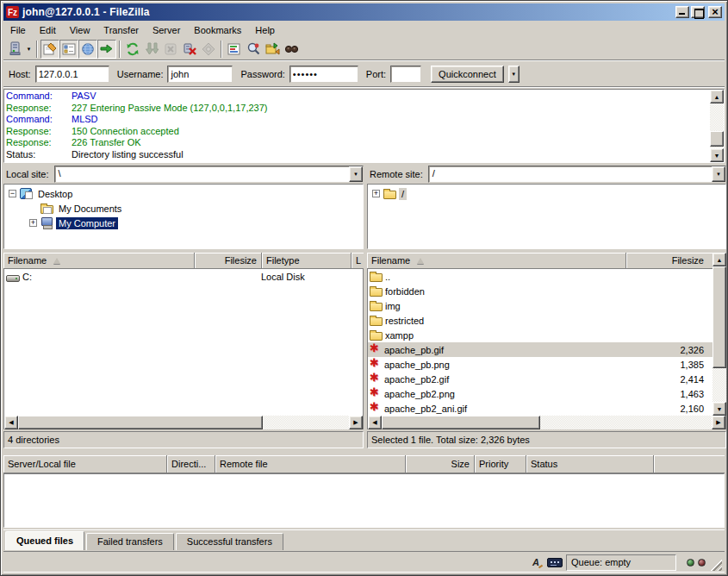 The image size is (728, 576). What do you see at coordinates (12, 193) in the screenshot?
I see `collapse-icon` at bounding box center [12, 193].